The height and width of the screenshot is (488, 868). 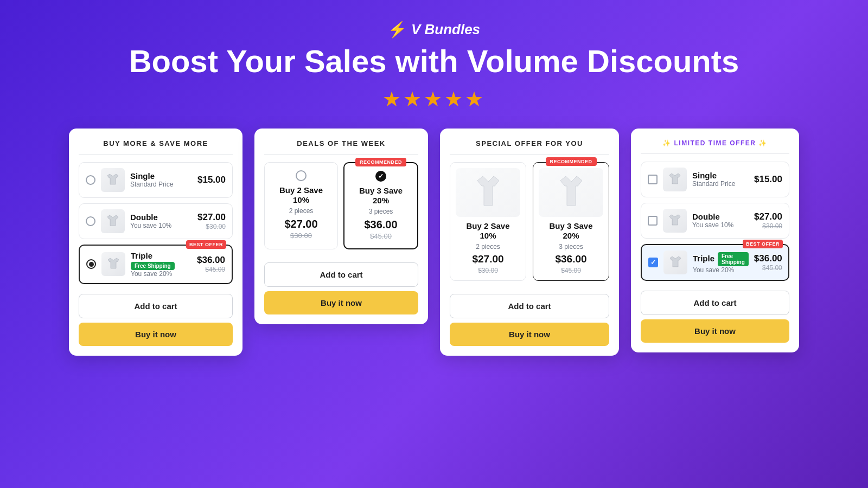 I want to click on option-info4-triple: Triple Free Shipping You save 20%, so click(x=720, y=262).